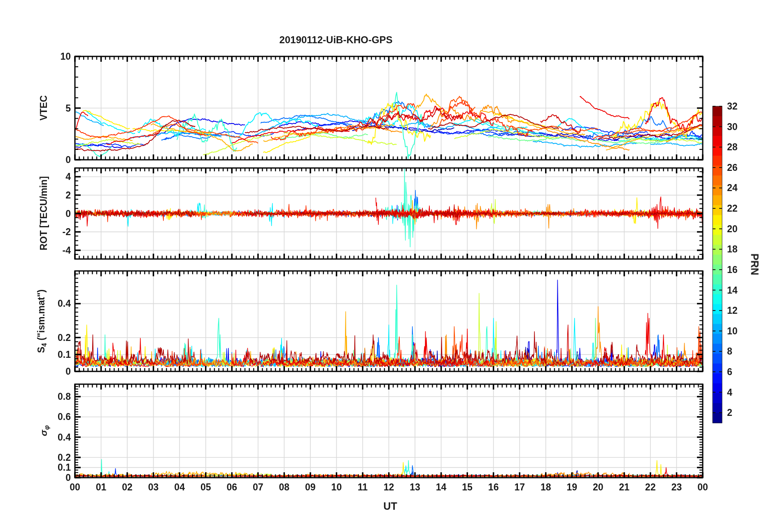  Describe the element at coordinates (625, 488) in the screenshot. I see `x-tick-label: 21` at that location.